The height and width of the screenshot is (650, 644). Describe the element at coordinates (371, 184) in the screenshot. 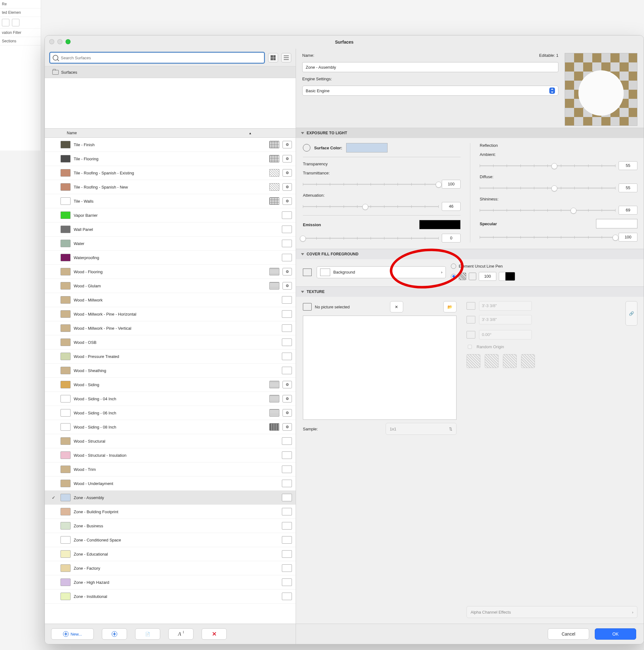

I see `transmittance-slider` at that location.